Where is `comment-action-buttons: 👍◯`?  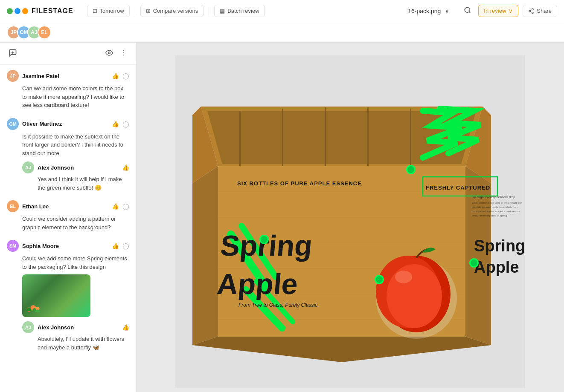 comment-action-buttons: 👍◯ is located at coordinates (120, 246).